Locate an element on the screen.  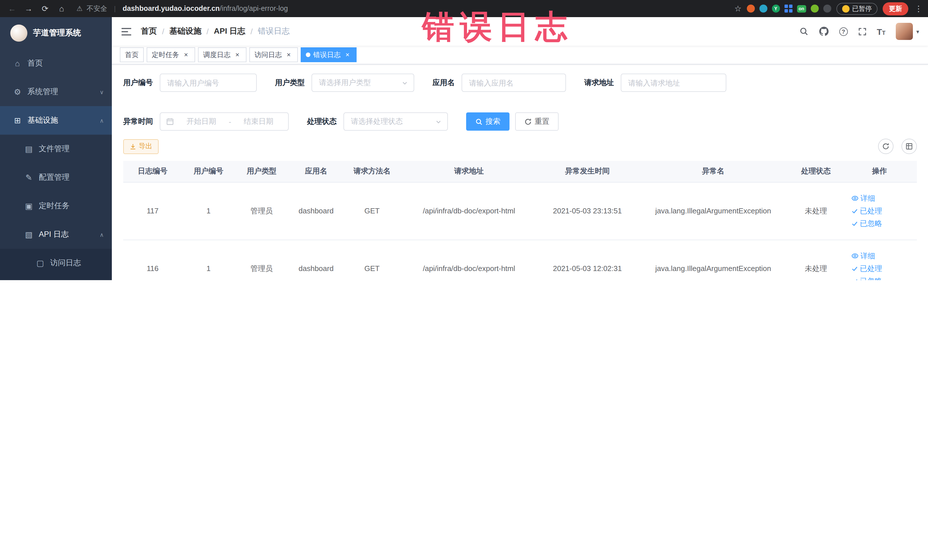
chevron-down-icon: ∨ is located at coordinates (102, 92).